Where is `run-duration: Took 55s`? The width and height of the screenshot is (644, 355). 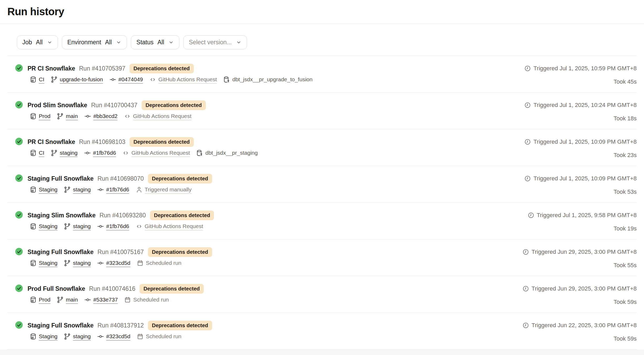 run-duration: Took 55s is located at coordinates (579, 265).